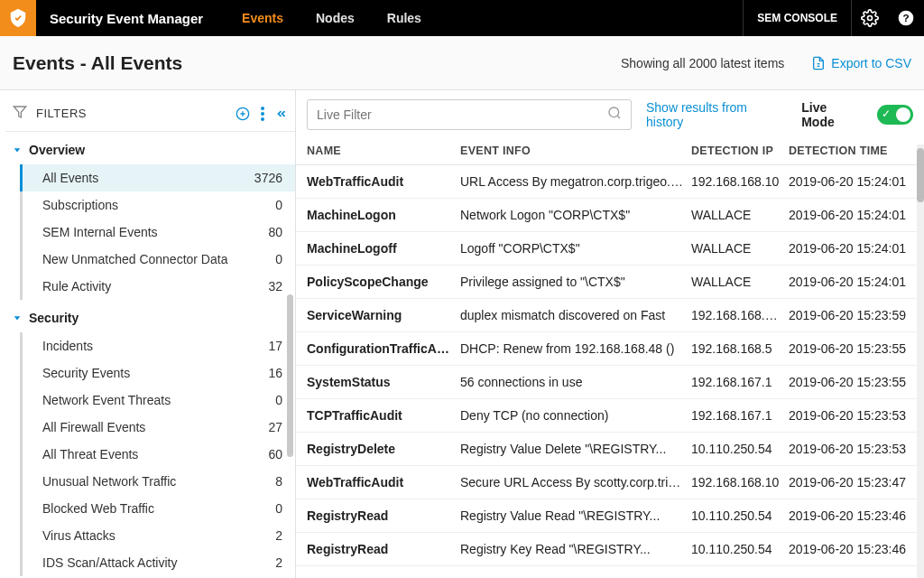  Describe the element at coordinates (383, 482) in the screenshot. I see `cell-name: WebTrafficAudit` at that location.